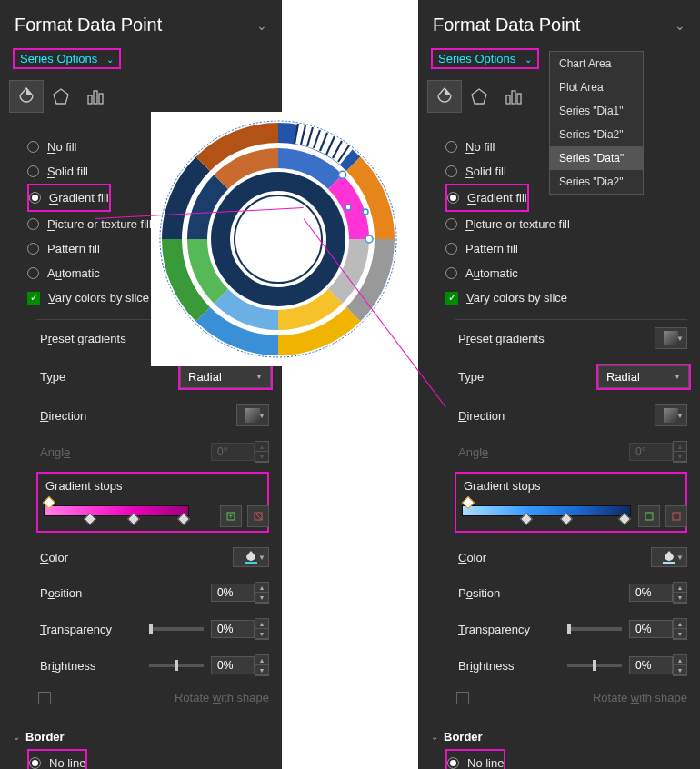 The image size is (700, 769). I want to click on series-options-menu: Chart Area Plot Area Series "Dia1" Serie…, so click(596, 123).